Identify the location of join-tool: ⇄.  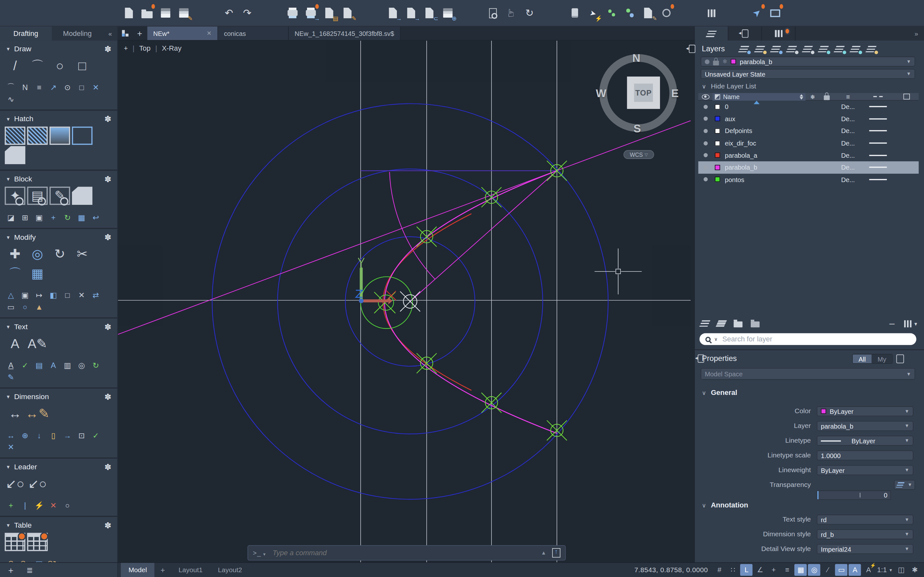
(95, 295).